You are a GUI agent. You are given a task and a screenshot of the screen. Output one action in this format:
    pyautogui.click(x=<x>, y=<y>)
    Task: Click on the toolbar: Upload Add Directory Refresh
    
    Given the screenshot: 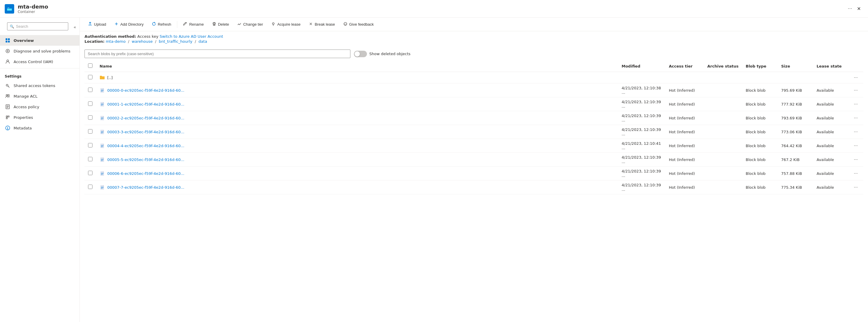 What is the action you would take?
    pyautogui.click(x=474, y=25)
    